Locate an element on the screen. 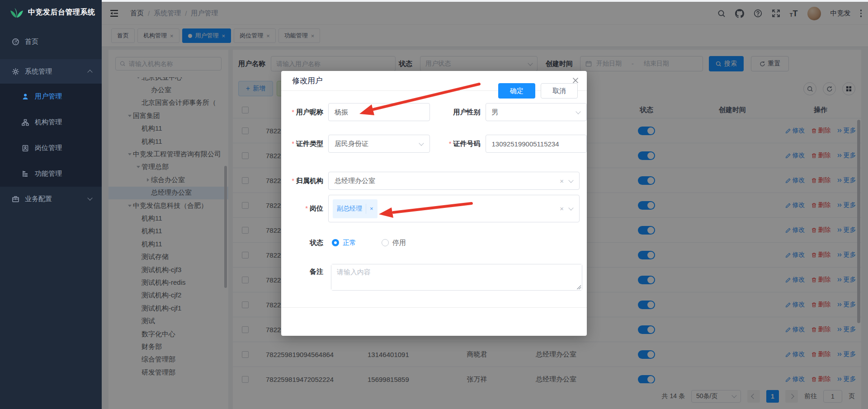 The width and height of the screenshot is (868, 409). sidebar-item-label: 岗位管理 is located at coordinates (48, 148).